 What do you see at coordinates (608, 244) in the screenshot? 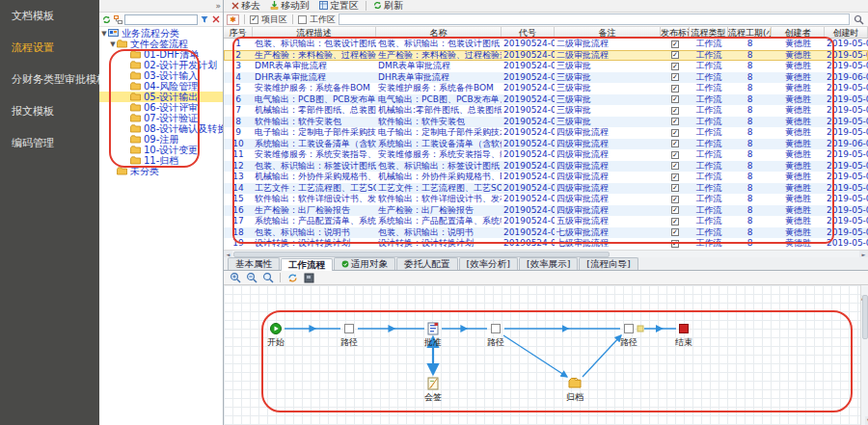
I see `cell: 七级审批流程` at bounding box center [608, 244].